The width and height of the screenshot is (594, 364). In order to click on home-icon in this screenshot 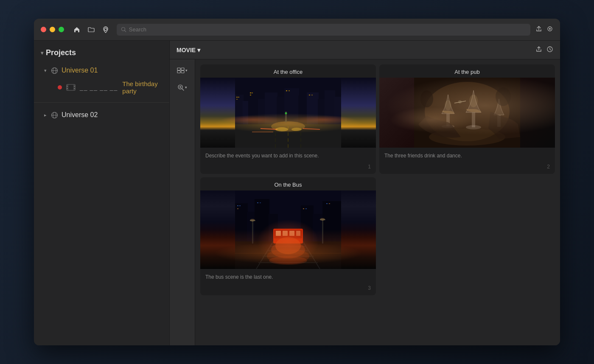, I will do `click(77, 30)`.